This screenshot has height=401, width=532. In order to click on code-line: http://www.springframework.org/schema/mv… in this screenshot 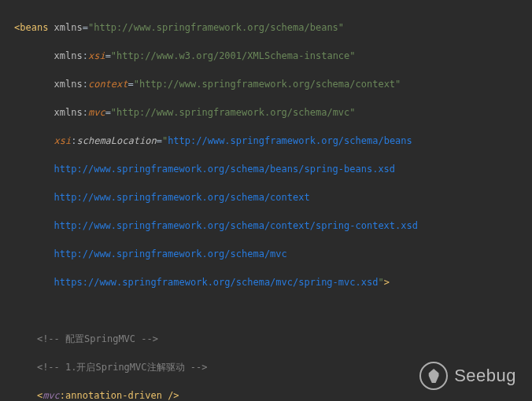, I will do `click(273, 254)`.